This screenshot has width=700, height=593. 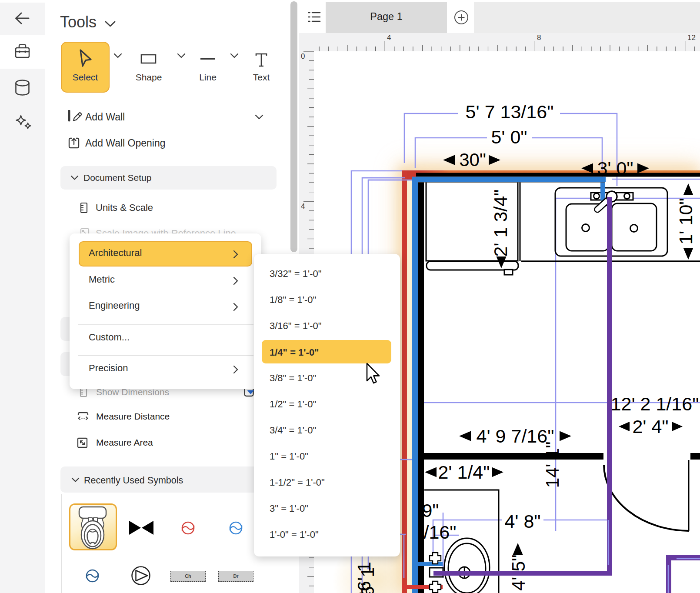 I want to click on svg-text: 2' 1/4", so click(x=463, y=472).